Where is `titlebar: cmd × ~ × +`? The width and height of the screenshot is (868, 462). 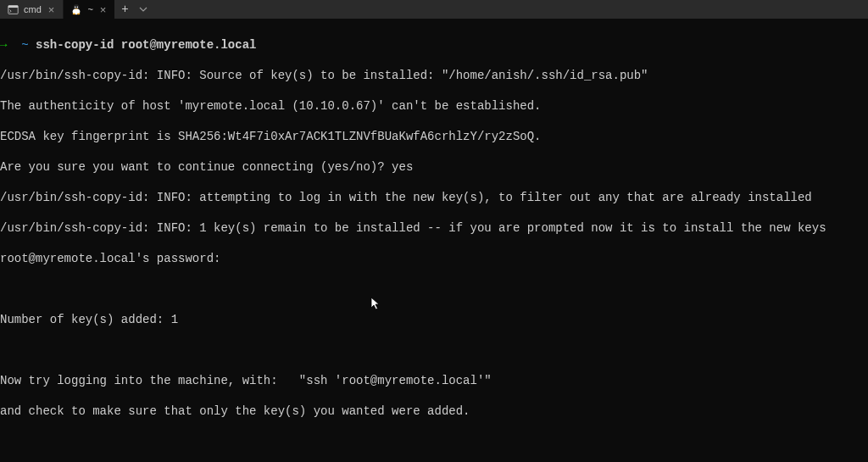 titlebar: cmd × ~ × + is located at coordinates (434, 9).